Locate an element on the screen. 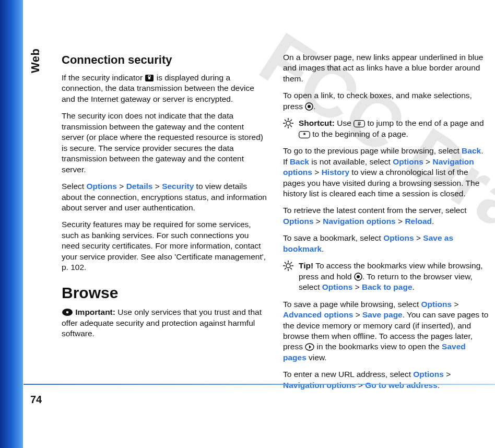 The image size is (495, 448). important-label: Important: is located at coordinates (95, 312).